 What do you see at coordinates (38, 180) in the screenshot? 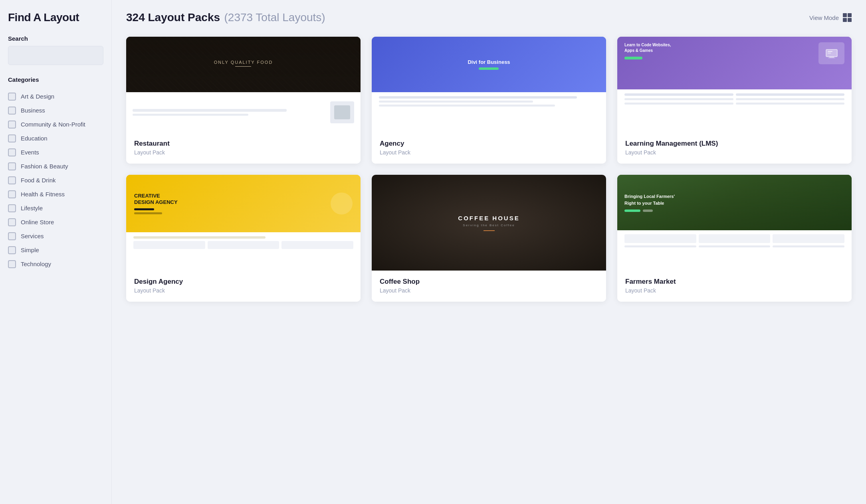
I see `category-label-food-drink: Food & Drink` at bounding box center [38, 180].